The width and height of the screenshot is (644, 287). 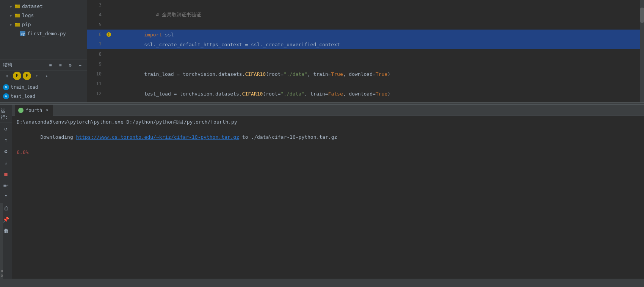 What do you see at coordinates (6, 163) in the screenshot?
I see `scroll-down-button: ↓` at bounding box center [6, 163].